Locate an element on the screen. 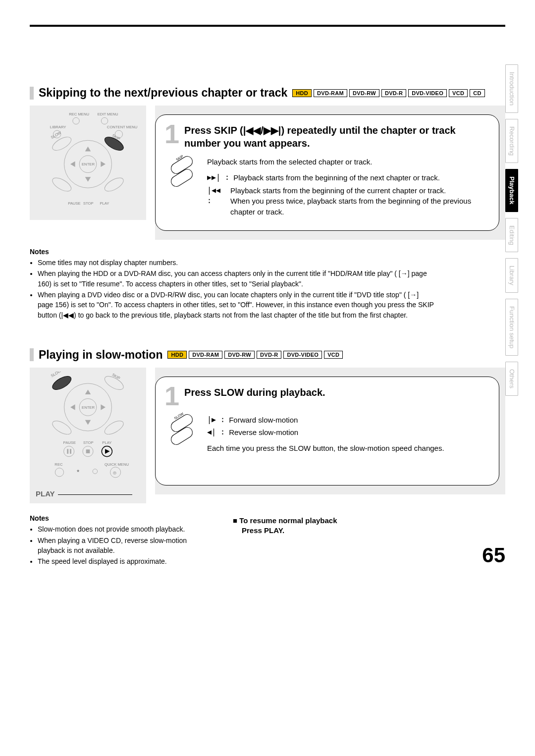 Image resolution: width=535 pixels, height=756 pixels. section2-instruction: 1 Press SLOW during playback. SLOW |▶ : is located at coordinates (327, 431).